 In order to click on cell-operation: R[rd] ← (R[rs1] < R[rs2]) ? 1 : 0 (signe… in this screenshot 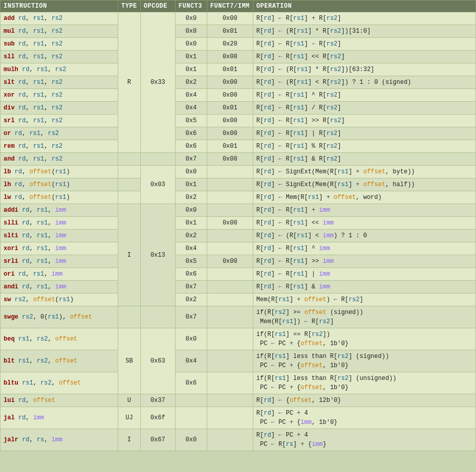, I will do `click(364, 83)`.